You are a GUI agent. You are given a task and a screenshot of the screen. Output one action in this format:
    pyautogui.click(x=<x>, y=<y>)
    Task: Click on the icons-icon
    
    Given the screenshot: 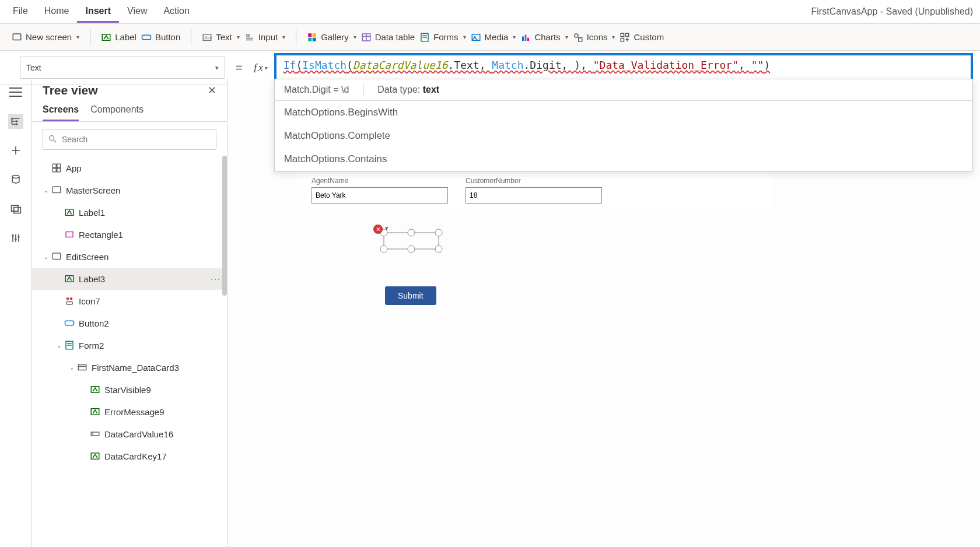 What is the action you would take?
    pyautogui.click(x=578, y=37)
    